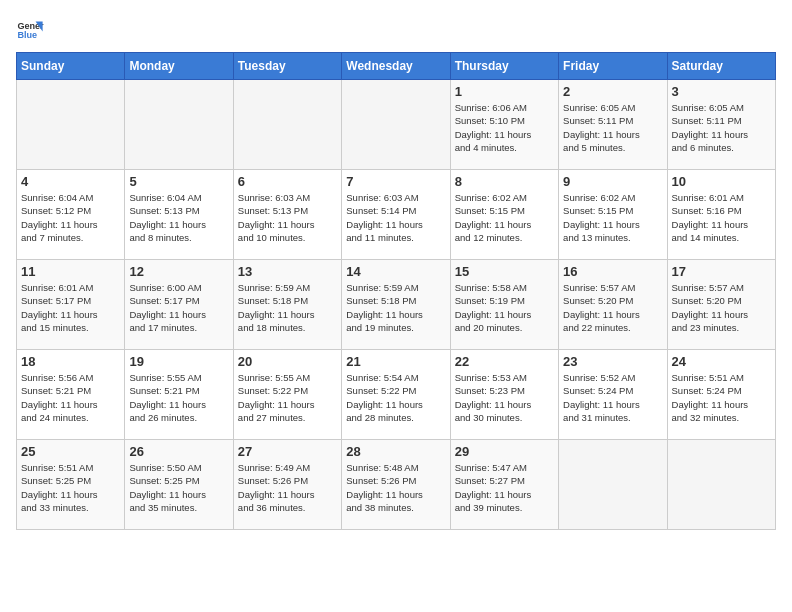  What do you see at coordinates (396, 272) in the screenshot?
I see `day-number: 14` at bounding box center [396, 272].